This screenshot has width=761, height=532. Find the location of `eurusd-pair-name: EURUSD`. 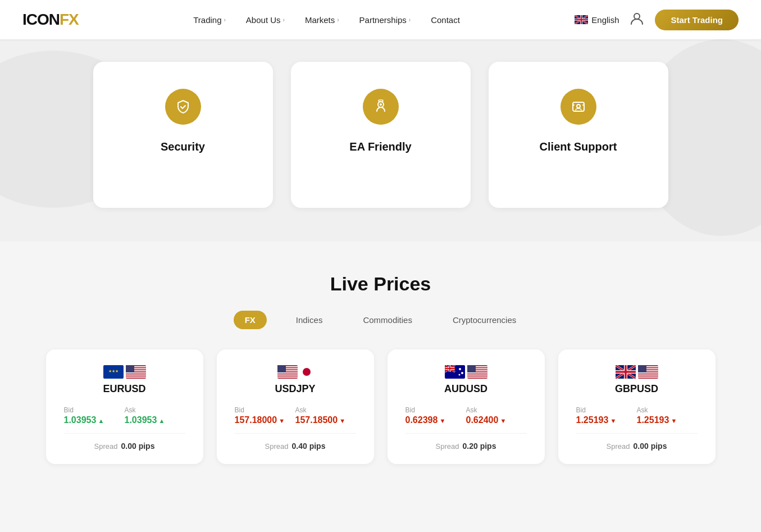

eurusd-pair-name: EURUSD is located at coordinates (124, 389).